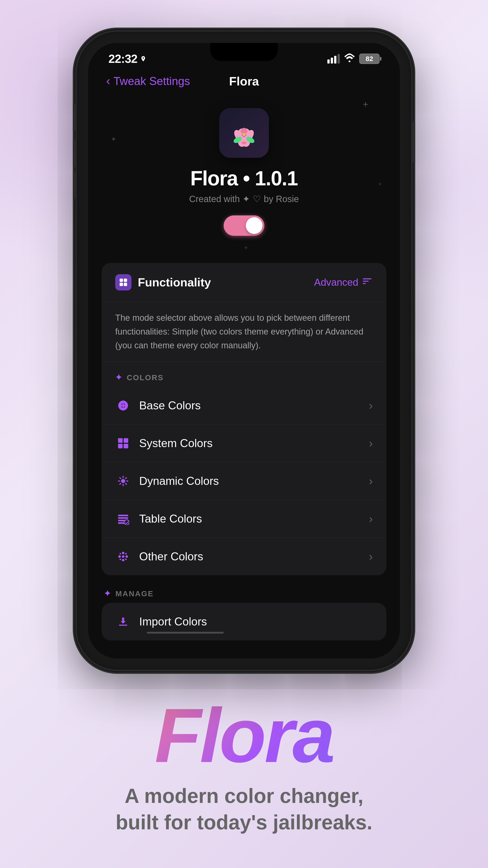  What do you see at coordinates (244, 621) in the screenshot?
I see `import-item: Import Colors` at bounding box center [244, 621].